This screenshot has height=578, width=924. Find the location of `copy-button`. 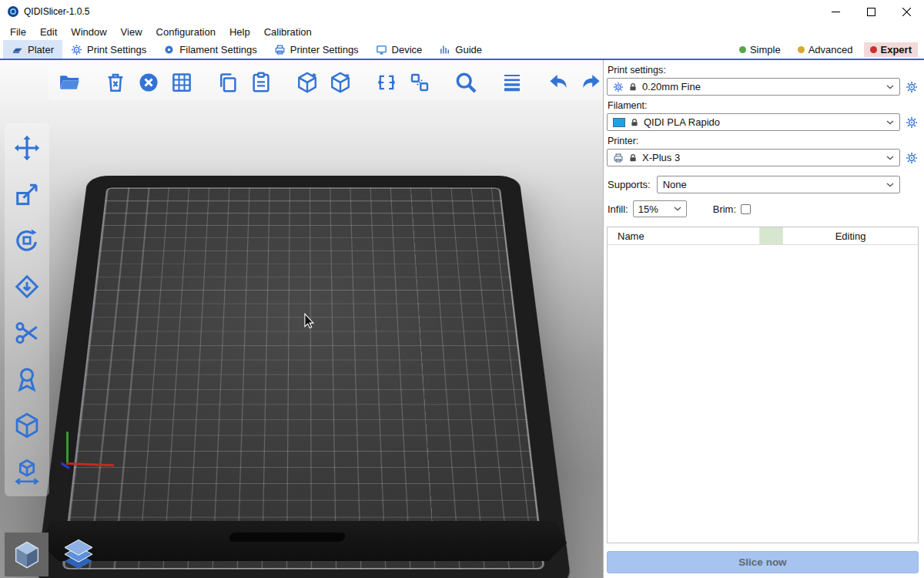

copy-button is located at coordinates (228, 82).